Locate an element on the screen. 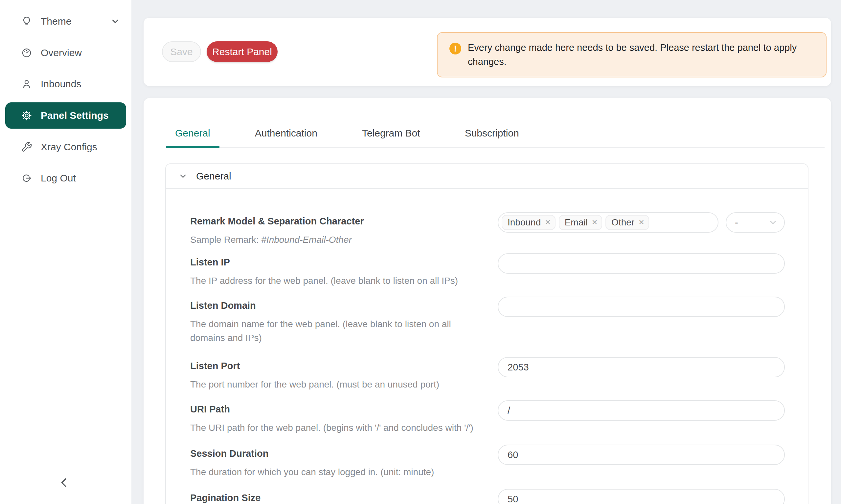  session-duration-label: Session Duration is located at coordinates (337, 454).